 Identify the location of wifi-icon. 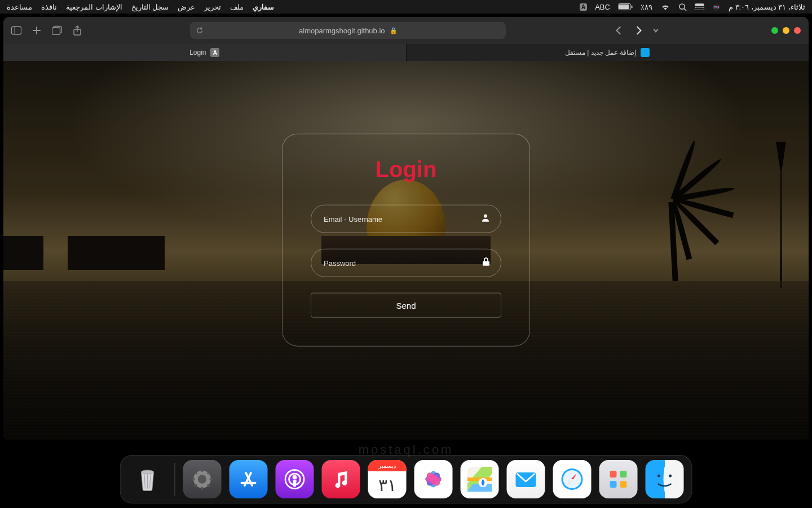
(665, 7).